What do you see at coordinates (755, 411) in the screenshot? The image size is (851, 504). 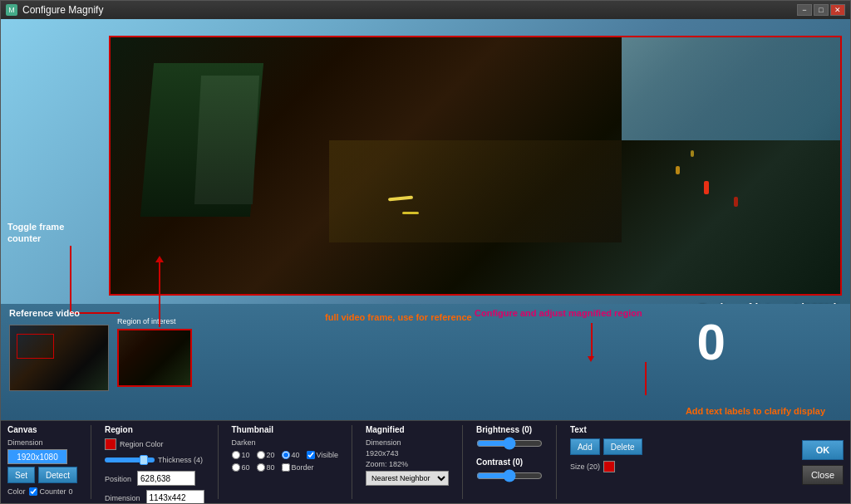 I see `add-text-labels-annotation: Add text labels to clarify display` at bounding box center [755, 411].